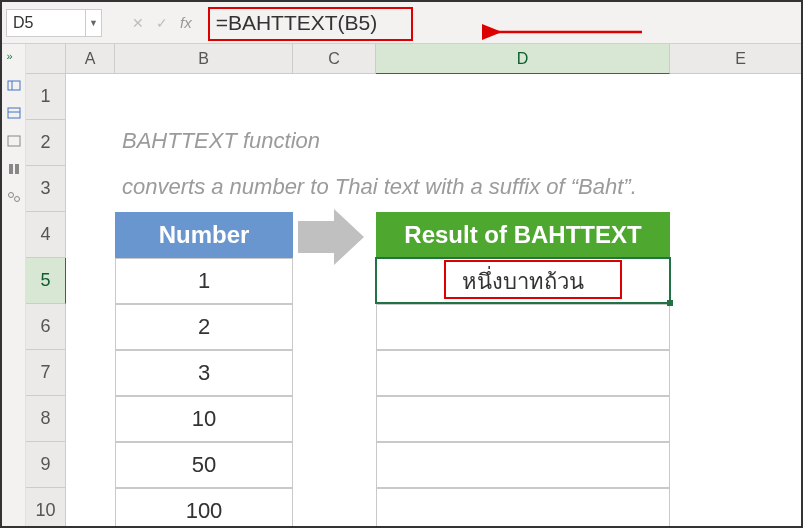 Image resolution: width=803 pixels, height=528 pixels. I want to click on header-result: Result of BAHTTEXT, so click(523, 235).